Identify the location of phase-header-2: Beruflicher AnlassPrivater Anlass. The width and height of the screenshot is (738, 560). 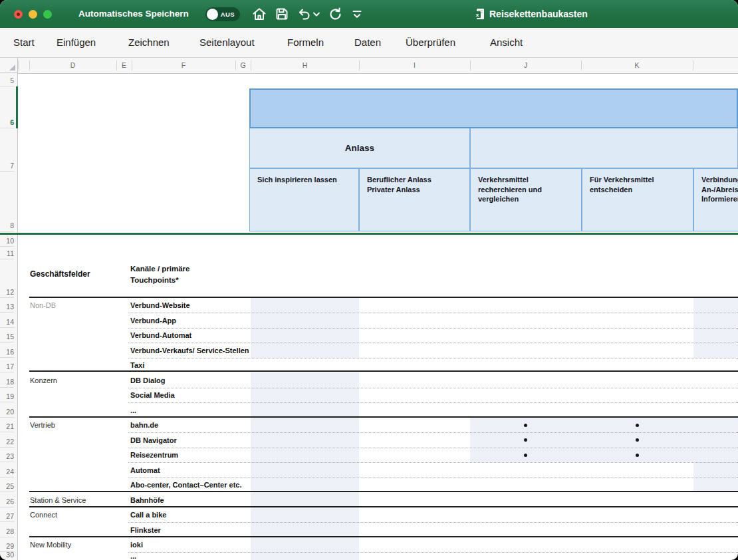
(415, 200).